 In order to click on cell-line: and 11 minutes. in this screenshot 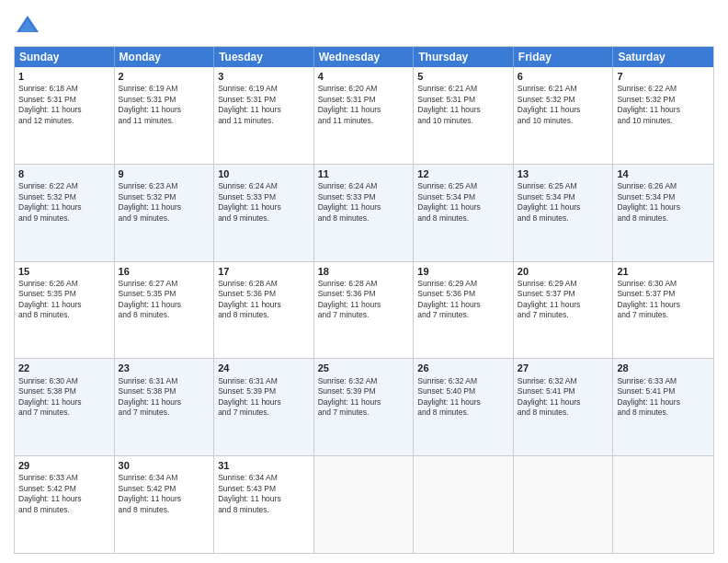, I will do `click(165, 121)`.